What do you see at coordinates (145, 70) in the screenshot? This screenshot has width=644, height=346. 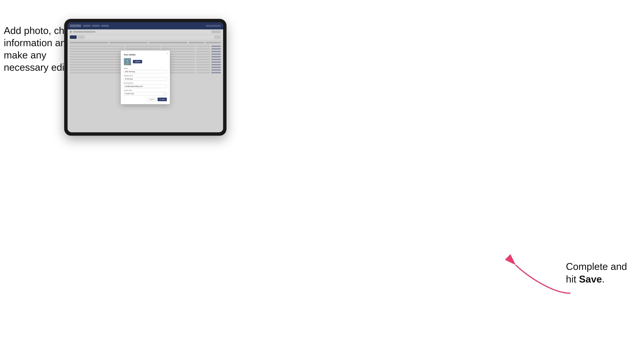 I see `name-field-group: Name` at bounding box center [145, 70].